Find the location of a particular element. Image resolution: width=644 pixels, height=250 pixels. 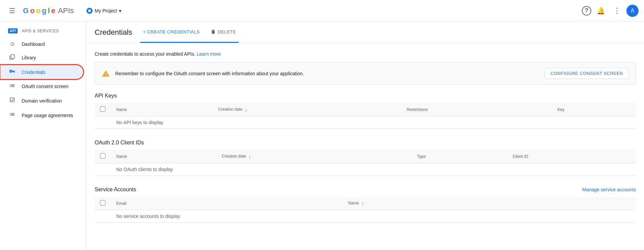

delete-button: DELETE is located at coordinates (223, 32).